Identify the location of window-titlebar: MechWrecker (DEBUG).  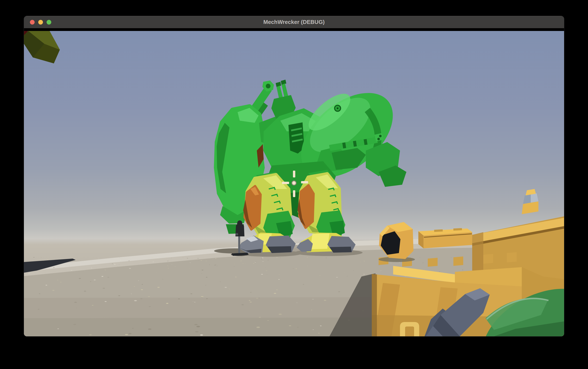
(294, 22).